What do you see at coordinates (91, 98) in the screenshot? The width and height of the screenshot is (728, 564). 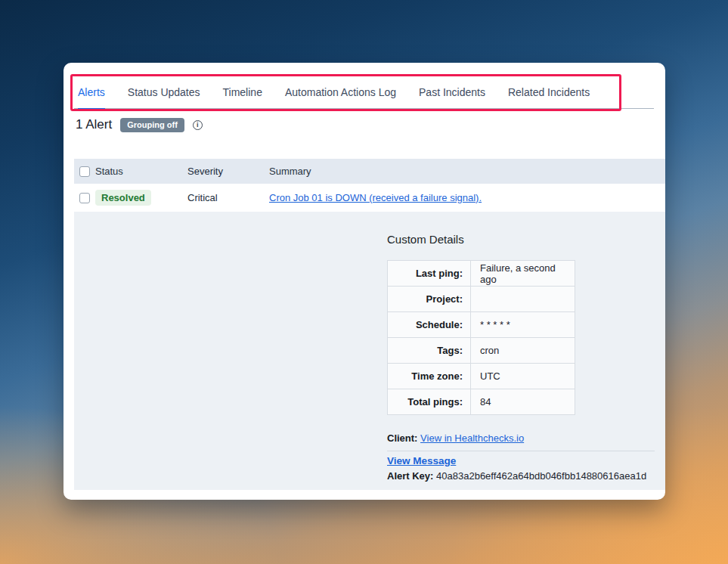 I see `tab-alerts: Alerts` at bounding box center [91, 98].